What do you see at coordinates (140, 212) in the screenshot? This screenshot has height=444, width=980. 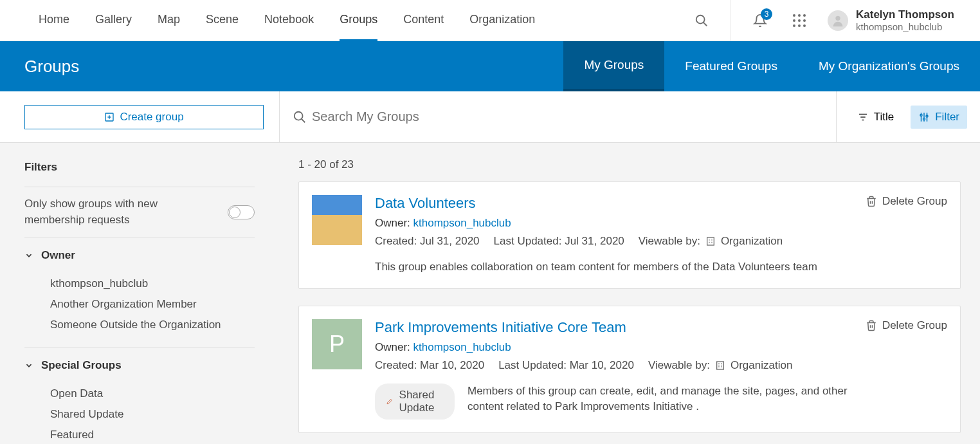 I see `membership-requests-filter: Only show groups with new membership req…` at bounding box center [140, 212].